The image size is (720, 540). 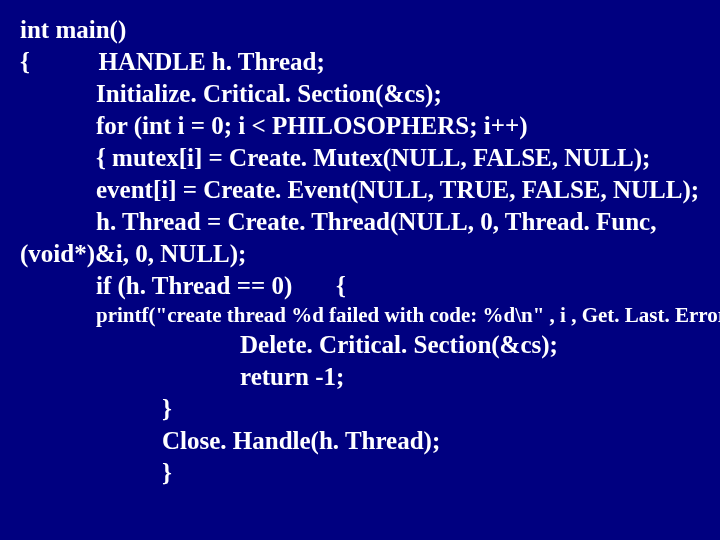 What do you see at coordinates (362, 94) in the screenshot?
I see `code-line: Initialize. Critical. Section(&cs);` at bounding box center [362, 94].